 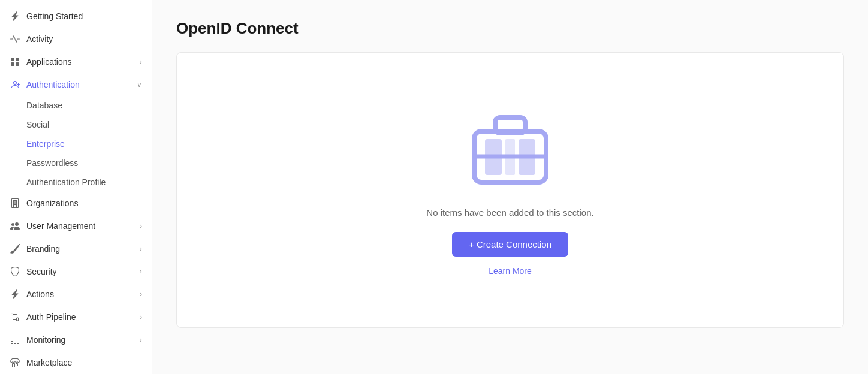 I want to click on chevron-down-icon: ∨, so click(x=139, y=85).